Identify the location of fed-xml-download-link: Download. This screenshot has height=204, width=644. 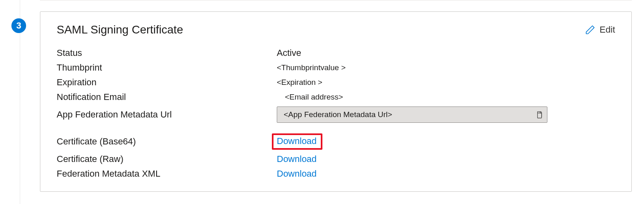
(297, 174).